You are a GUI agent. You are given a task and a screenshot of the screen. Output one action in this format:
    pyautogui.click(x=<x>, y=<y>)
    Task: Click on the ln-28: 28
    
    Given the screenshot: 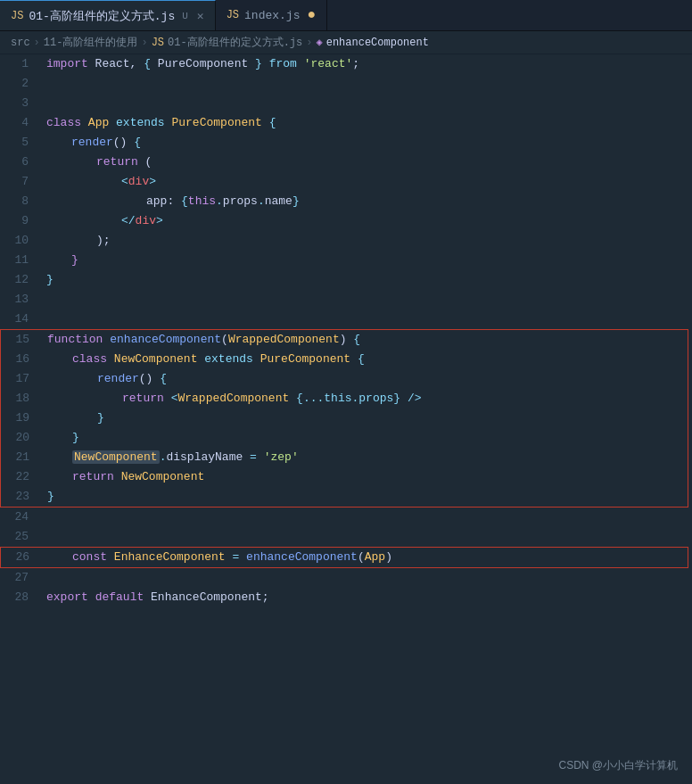 What is the action you would take?
    pyautogui.click(x=21, y=598)
    